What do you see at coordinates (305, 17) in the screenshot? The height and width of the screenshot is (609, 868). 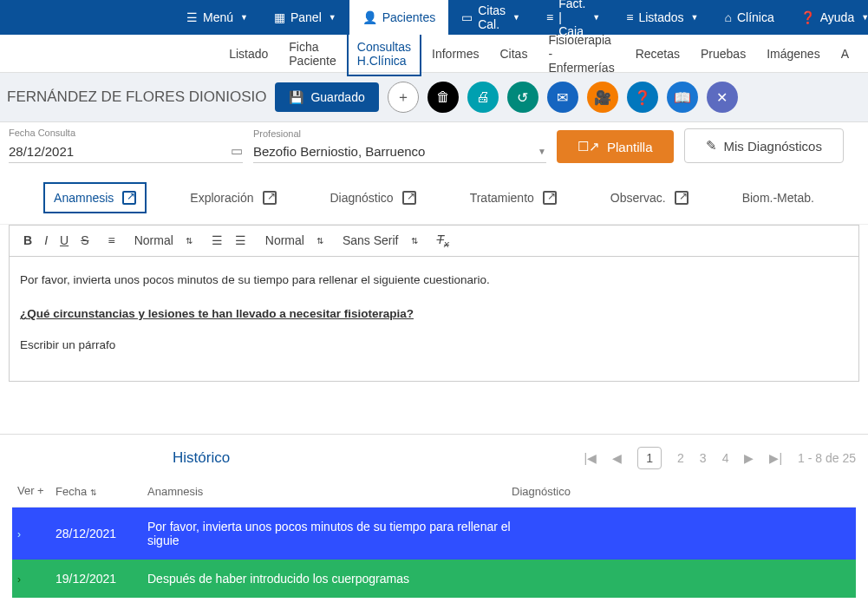 I see `nav-panel: ▦Panel▼` at bounding box center [305, 17].